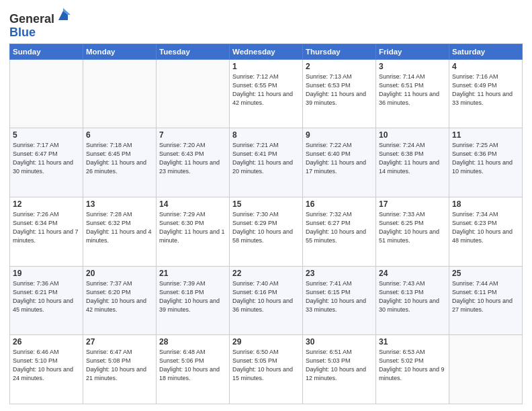  What do you see at coordinates (339, 365) in the screenshot?
I see `day-info: Sunrise: 6:51 AM Sunset: 5:03 PM Dayligh…` at bounding box center [339, 365].